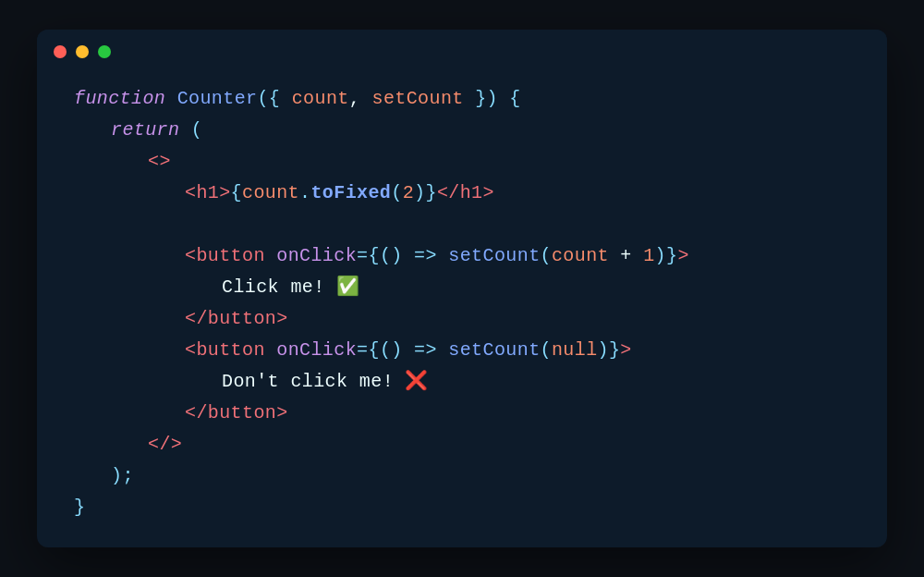  I want to click on code-line-9: <button onClick = { () => setCount ( nul…, so click(462, 350).